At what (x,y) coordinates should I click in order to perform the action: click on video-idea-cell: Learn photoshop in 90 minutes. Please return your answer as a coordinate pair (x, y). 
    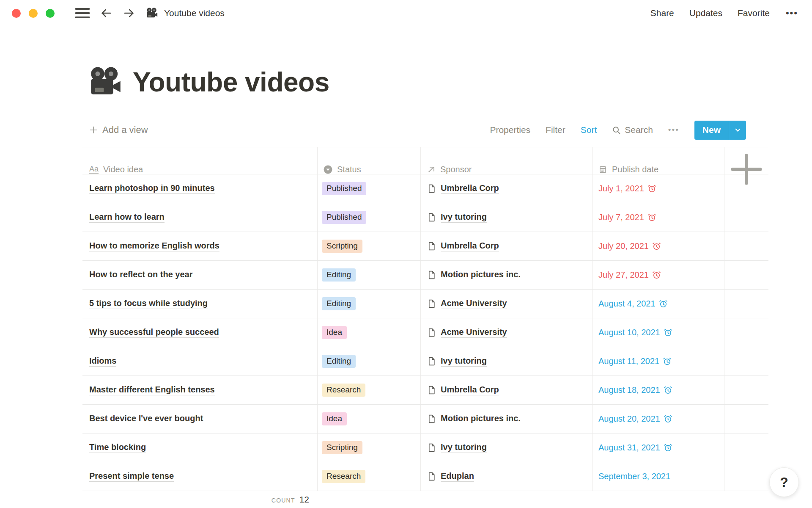
    Looking at the image, I should click on (200, 189).